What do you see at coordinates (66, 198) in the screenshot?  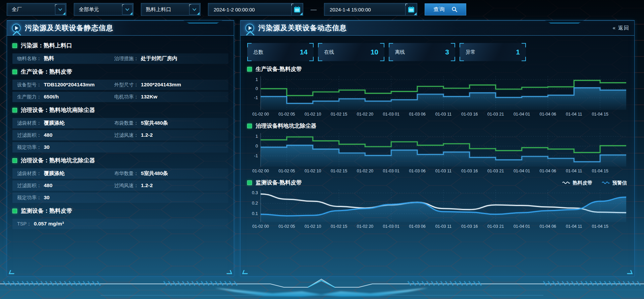 I see `info-cell: 额定功率：30` at bounding box center [66, 198].